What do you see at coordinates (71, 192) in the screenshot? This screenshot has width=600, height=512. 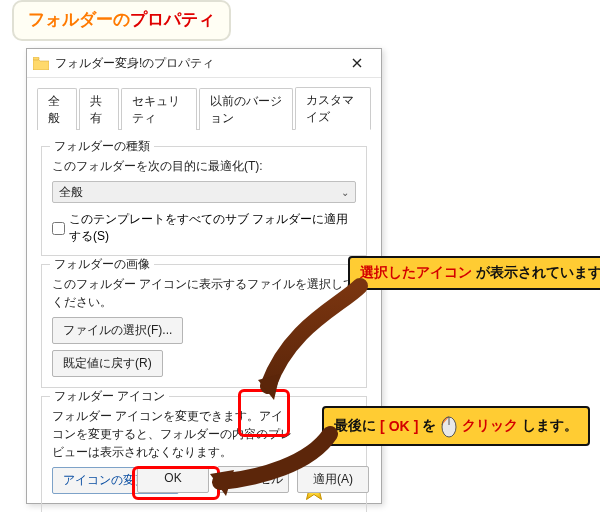 I see `optimize-select-value: 全般` at bounding box center [71, 192].